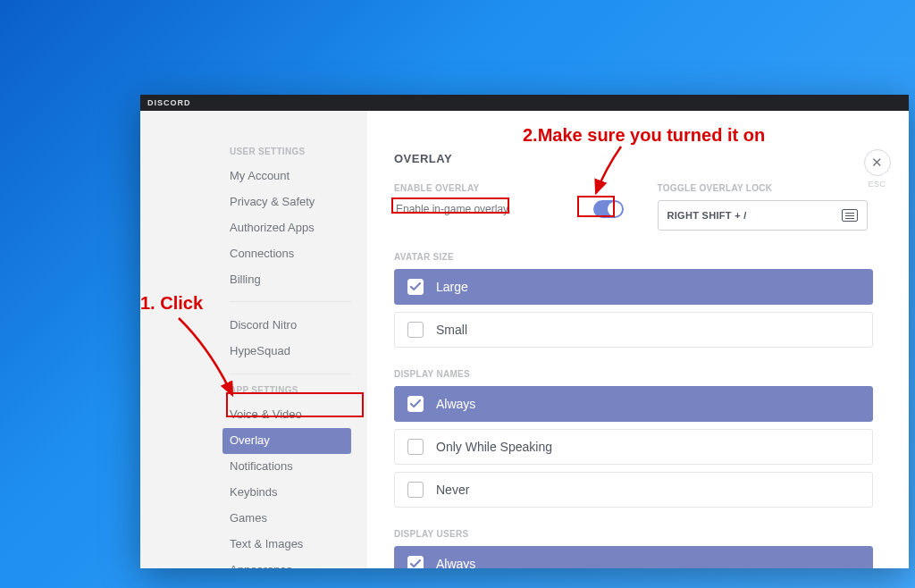 The height and width of the screenshot is (588, 915). Describe the element at coordinates (850, 215) in the screenshot. I see `keyboard-icon` at that location.